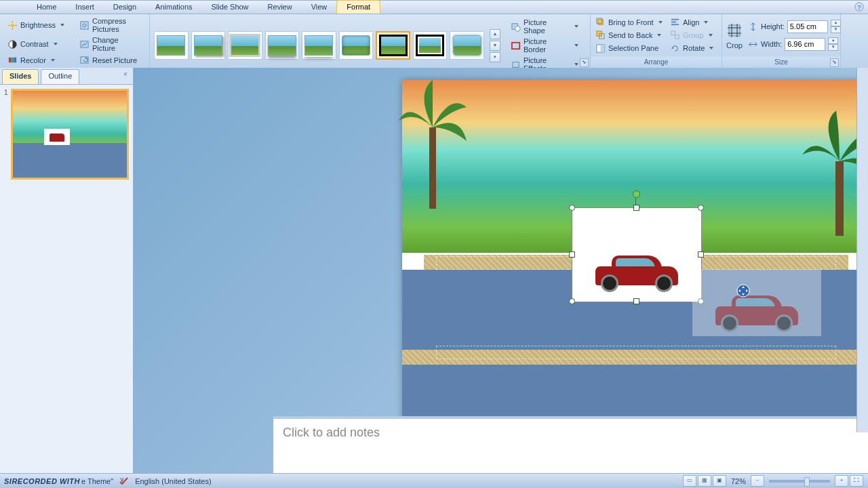 The width and height of the screenshot is (868, 488). I want to click on picture-border-button: Picture Border, so click(545, 45).